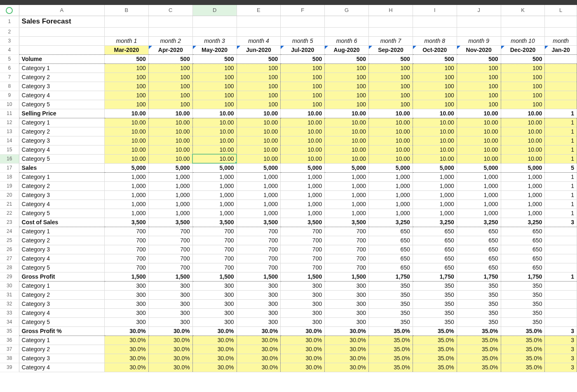 This screenshot has width=577, height=392. What do you see at coordinates (9, 141) in the screenshot?
I see `row-header: 14` at bounding box center [9, 141].